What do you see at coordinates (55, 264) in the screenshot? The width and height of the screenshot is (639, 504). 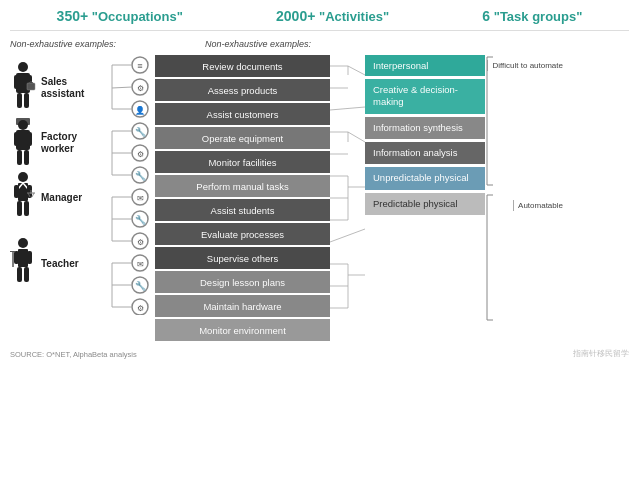 I see `occ-teacher: Teacher` at bounding box center [55, 264].